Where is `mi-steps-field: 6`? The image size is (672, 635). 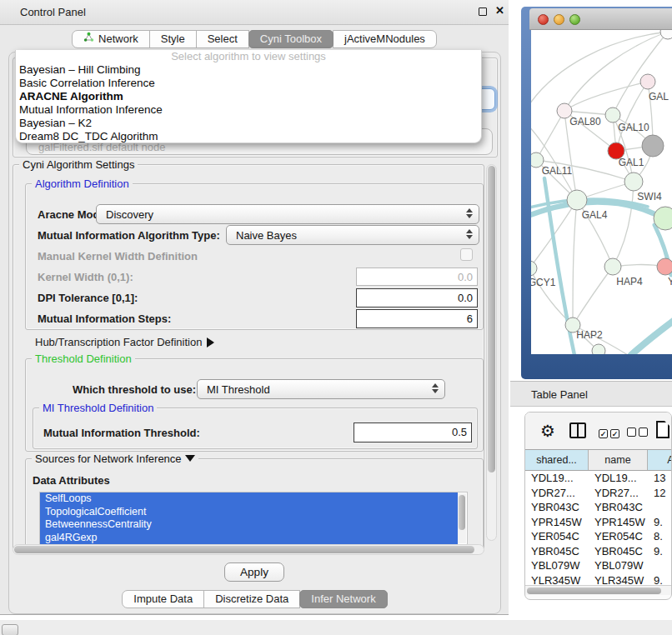
mi-steps-field: 6 is located at coordinates (417, 318).